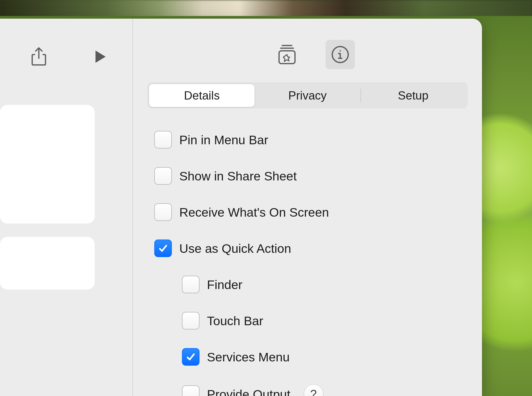 This screenshot has height=396, width=532. Describe the element at coordinates (235, 321) in the screenshot. I see `option-label: Touch Bar` at that location.